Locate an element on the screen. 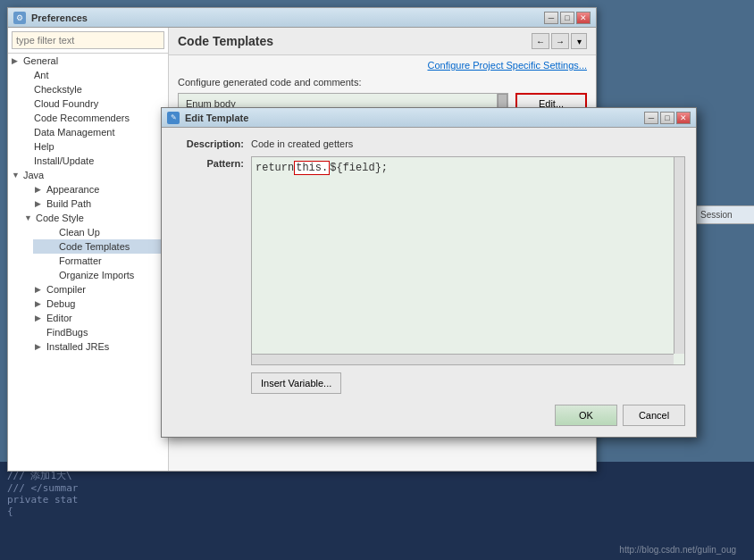 The image size is (754, 560). filter-input is located at coordinates (88, 40).